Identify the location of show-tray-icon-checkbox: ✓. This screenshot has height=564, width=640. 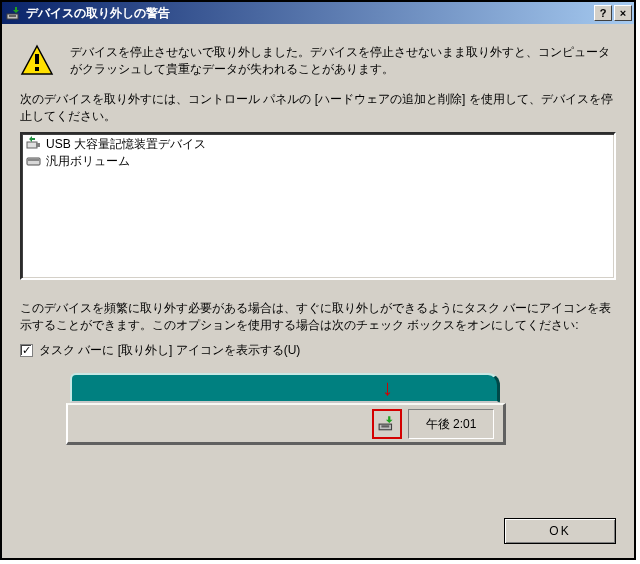
(26, 350).